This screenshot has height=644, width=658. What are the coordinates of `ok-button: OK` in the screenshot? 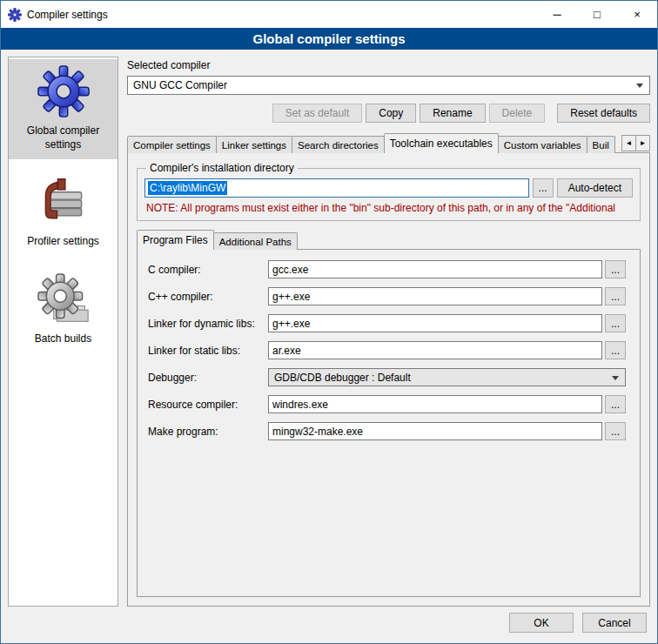 It's located at (541, 623).